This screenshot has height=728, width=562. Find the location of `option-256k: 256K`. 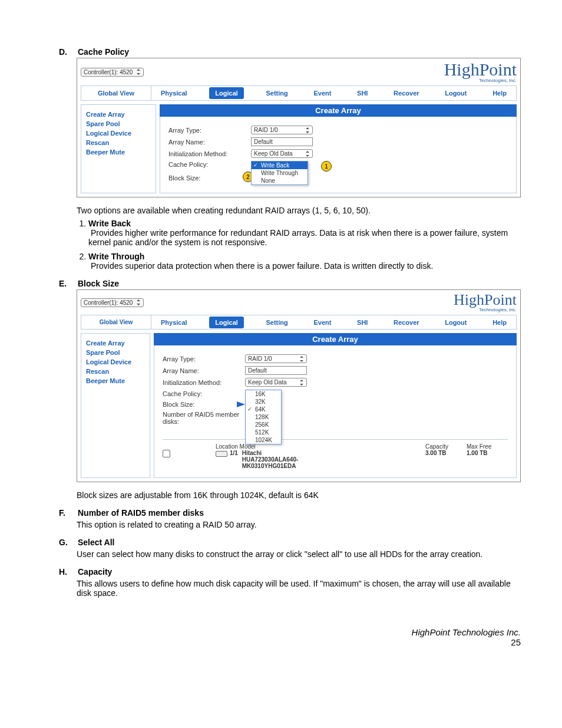

option-256k: 256K is located at coordinates (263, 424).